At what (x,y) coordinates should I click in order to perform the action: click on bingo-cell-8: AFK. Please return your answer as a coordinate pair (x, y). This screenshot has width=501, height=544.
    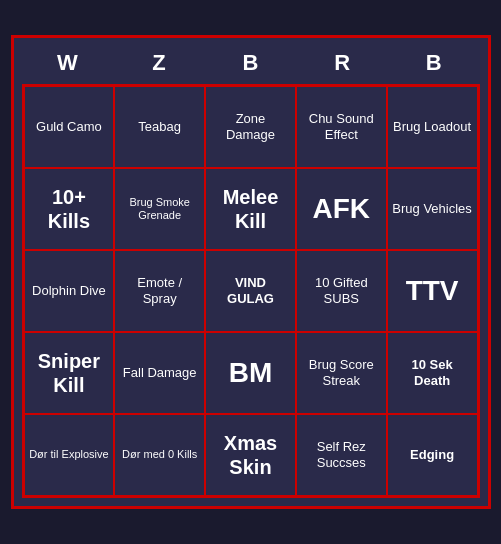
    Looking at the image, I should click on (342, 209).